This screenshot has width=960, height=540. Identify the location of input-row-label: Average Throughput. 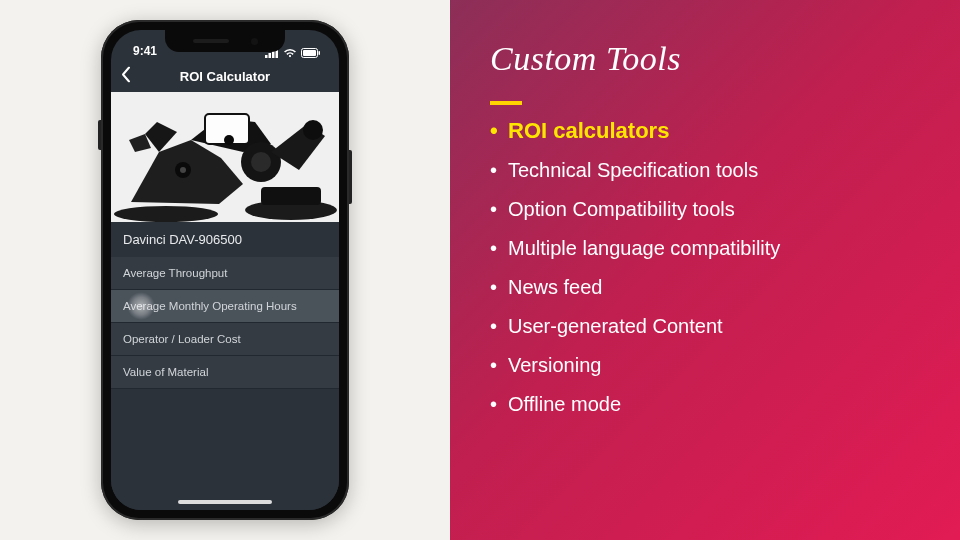
(175, 273).